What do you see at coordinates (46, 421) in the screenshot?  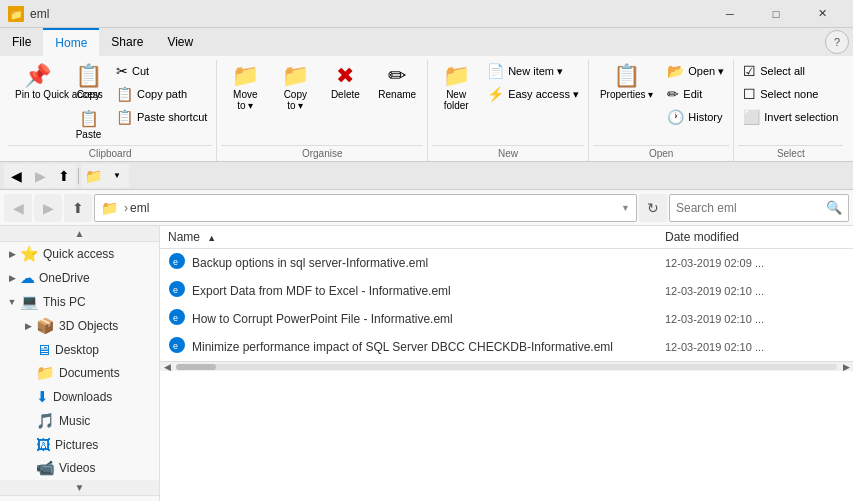 I see `music-icon: 🎵` at bounding box center [46, 421].